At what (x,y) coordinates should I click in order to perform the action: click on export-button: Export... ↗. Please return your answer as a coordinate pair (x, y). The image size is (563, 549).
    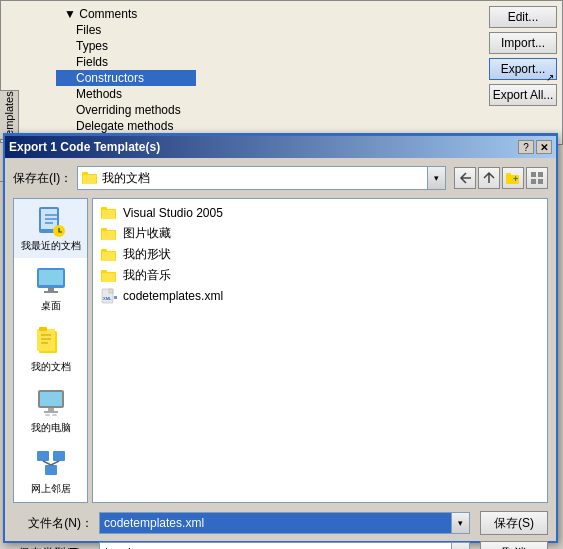
    Looking at the image, I should click on (523, 69).